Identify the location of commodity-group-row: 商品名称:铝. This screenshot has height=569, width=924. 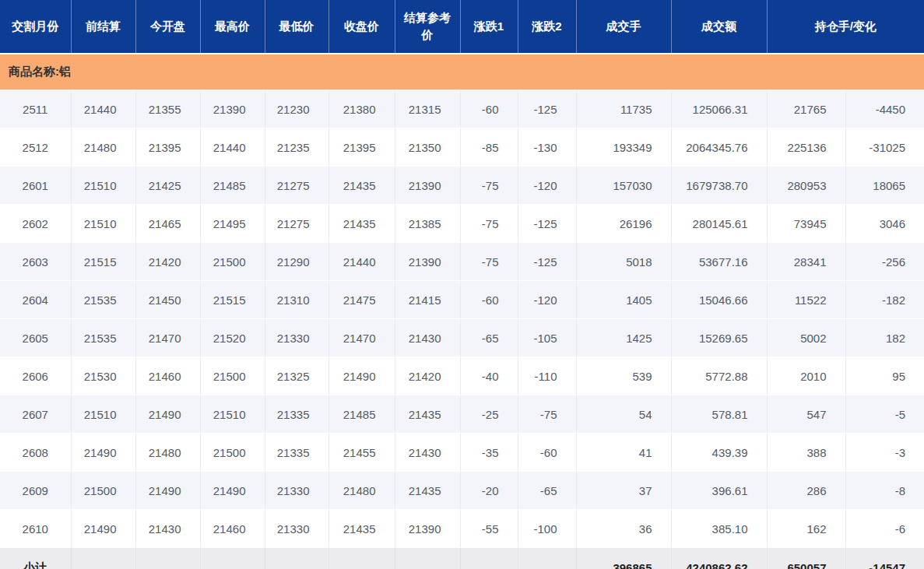
(462, 72).